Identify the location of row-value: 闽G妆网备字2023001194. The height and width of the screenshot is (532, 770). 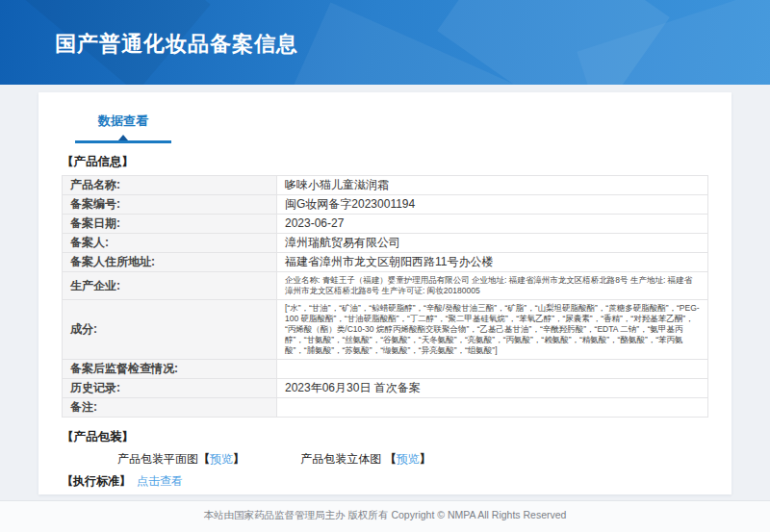
(493, 205).